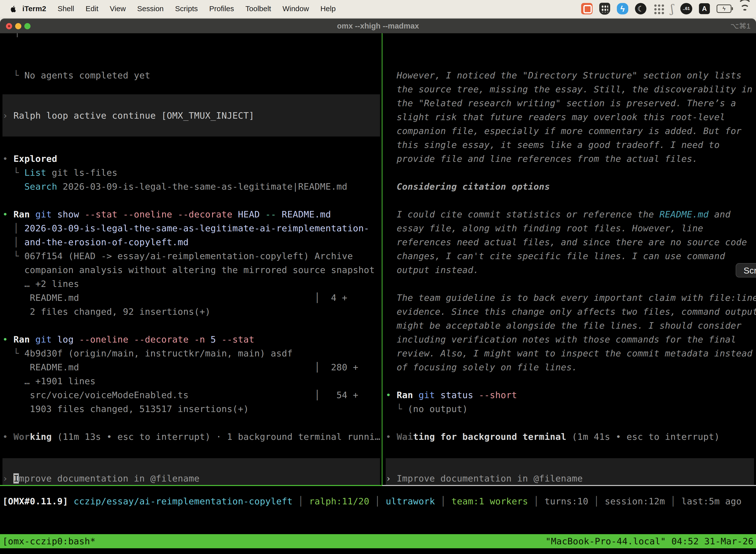 Image resolution: width=756 pixels, height=554 pixels. Describe the element at coordinates (542, 159) in the screenshot. I see `terminal-line: provide file and line references from th…` at that location.